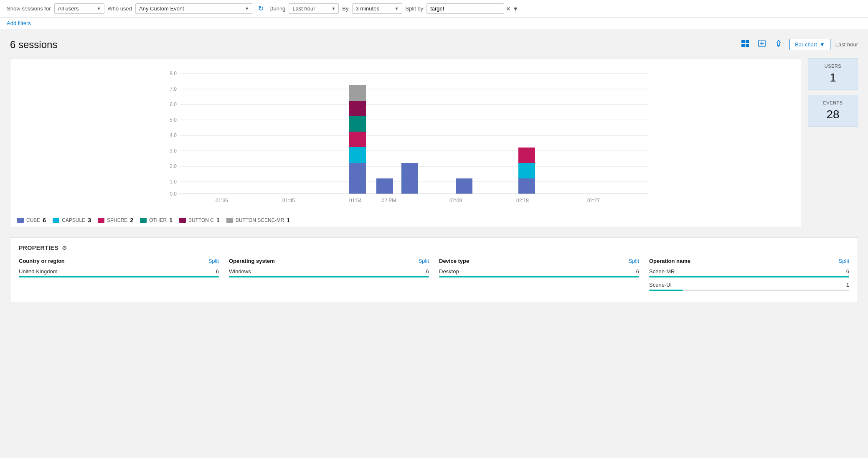  I want to click on prop-column-country: Country or region Split United Kingdom 6, so click(119, 277).